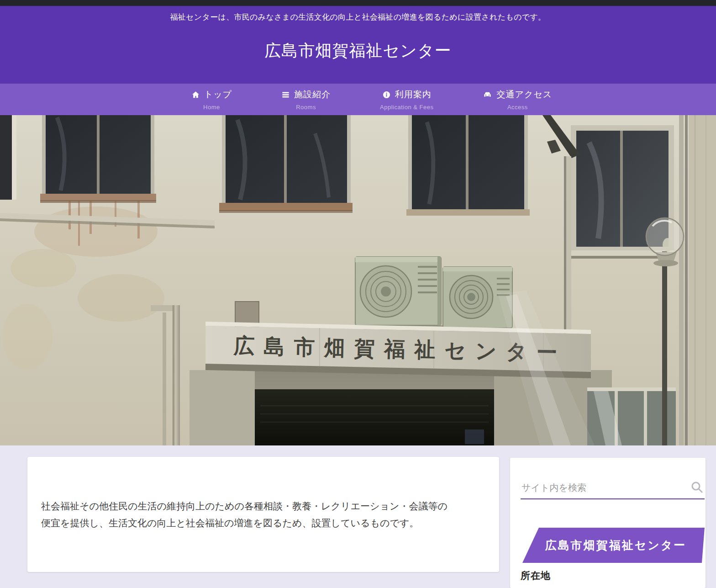 The height and width of the screenshot is (588, 716). What do you see at coordinates (697, 492) in the screenshot?
I see `search-icon` at bounding box center [697, 492].